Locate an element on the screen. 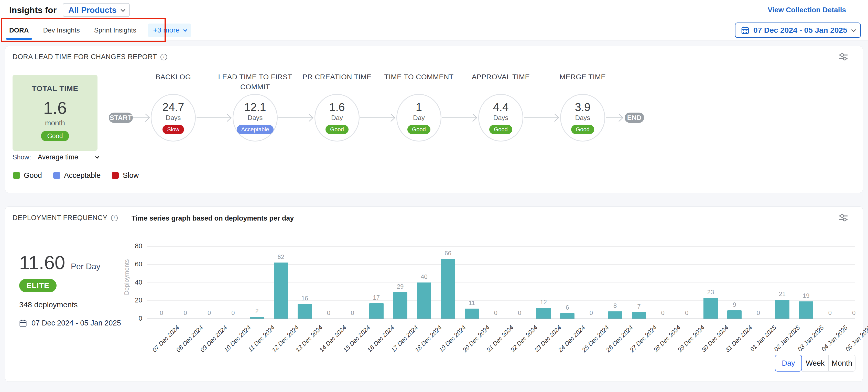 This screenshot has height=392, width=868. granularity-week-button: Week is located at coordinates (815, 363).